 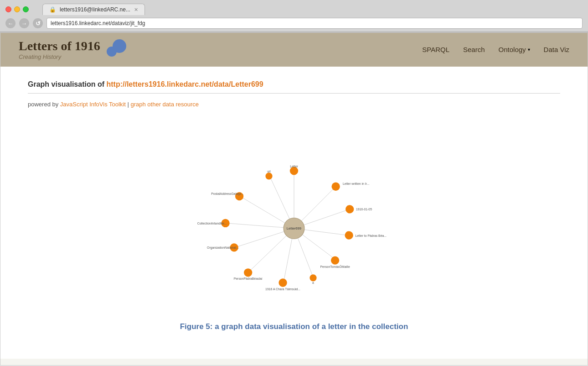 What do you see at coordinates (294, 104) in the screenshot?
I see `powered-by: powered by JavaScript InfoVis Toolkit | …` at bounding box center [294, 104].